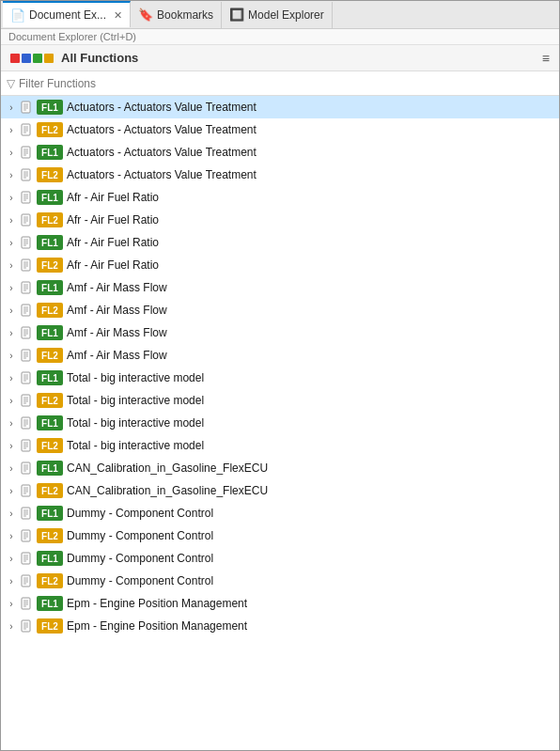  Describe the element at coordinates (311, 491) in the screenshot. I see `item-label: CAN_Calibration_in_Gasoline_FlexECU` at that location.